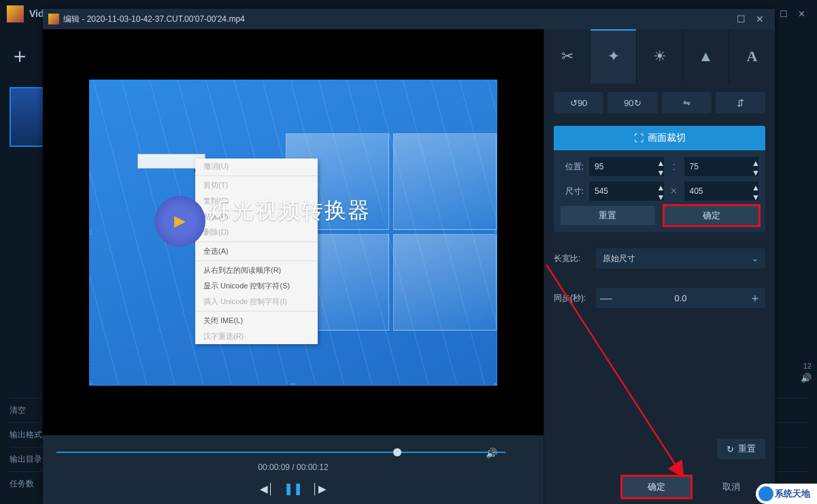 The width and height of the screenshot is (817, 504). Describe the element at coordinates (633, 103) in the screenshot. I see `rotate-right-button: 90↻` at that location.